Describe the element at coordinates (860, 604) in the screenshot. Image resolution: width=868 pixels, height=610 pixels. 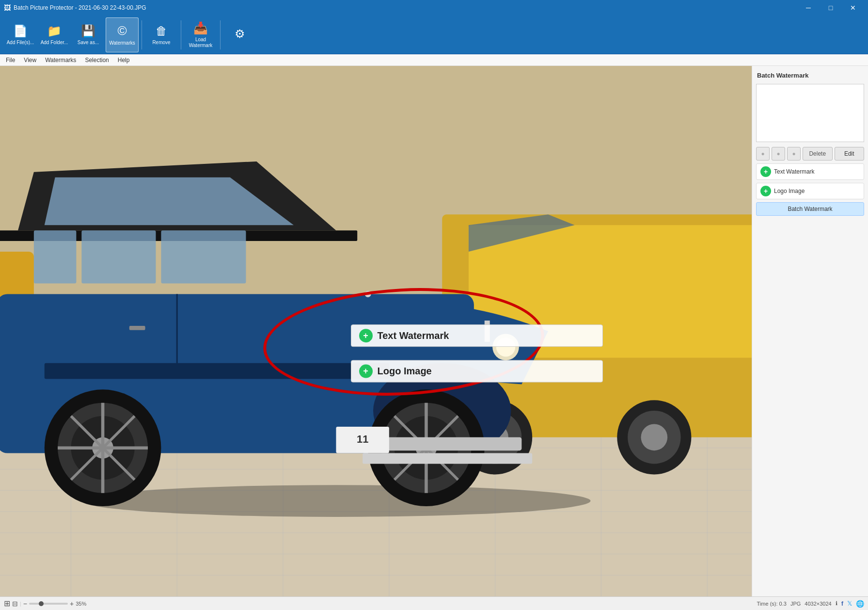
I see `web-icon: 🌐` at that location.